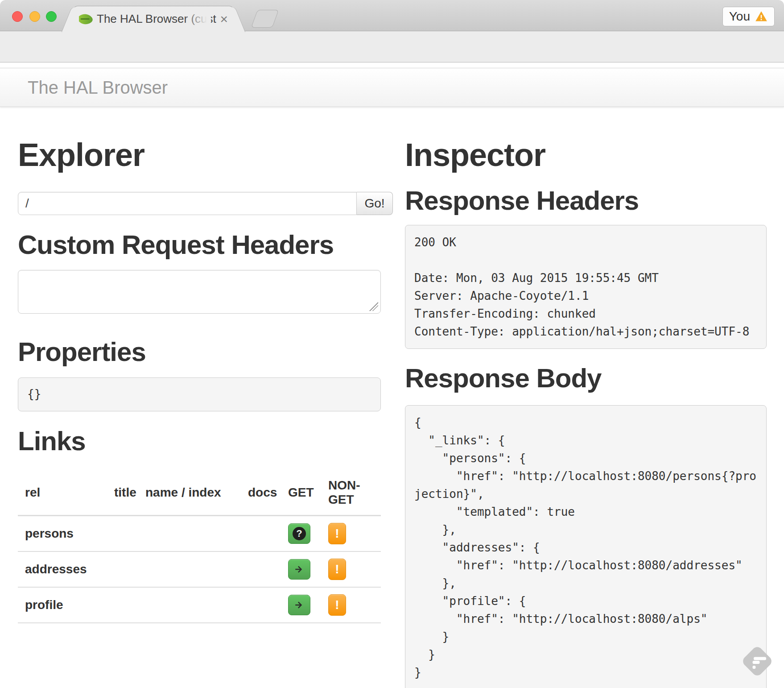 This screenshot has width=784, height=688. I want to click on column-title: title, so click(123, 494).